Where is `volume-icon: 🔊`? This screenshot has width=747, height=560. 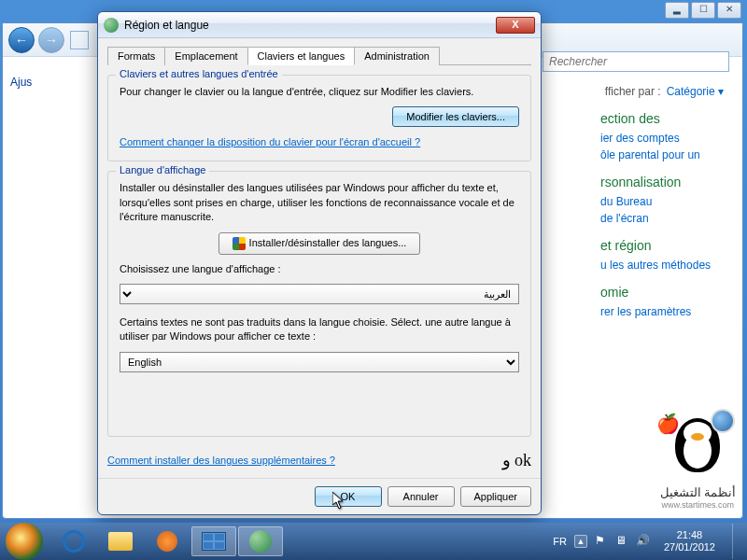 volume-icon: 🔊 is located at coordinates (643, 541).